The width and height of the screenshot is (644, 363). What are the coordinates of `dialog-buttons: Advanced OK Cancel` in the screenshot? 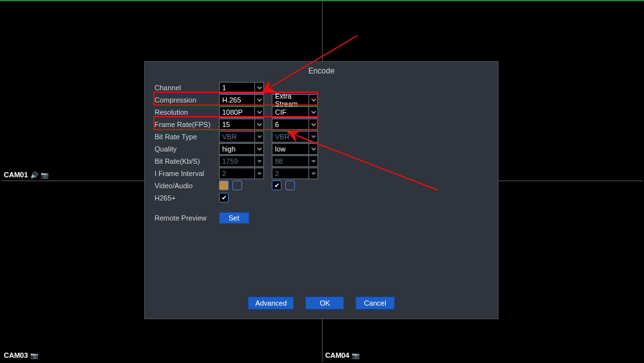 It's located at (321, 303).